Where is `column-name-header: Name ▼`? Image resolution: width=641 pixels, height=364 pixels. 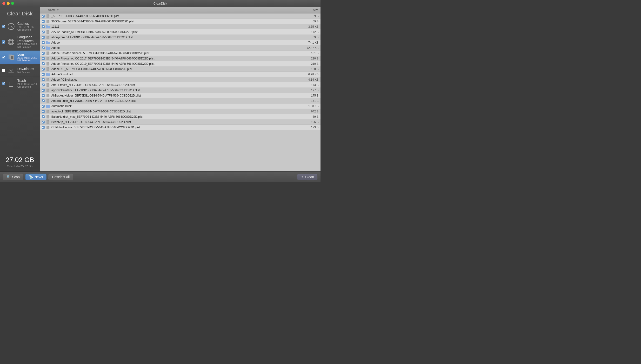
column-name-header: Name ▼ is located at coordinates (174, 10).